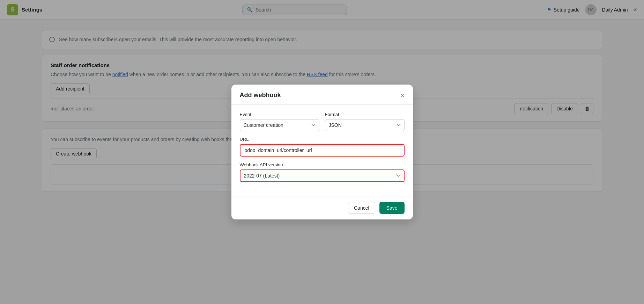 This screenshot has width=644, height=304. Describe the element at coordinates (322, 172) in the screenshot. I see `api-version-group: Webhook API version 2022-07 (Latest) 202…` at that location.